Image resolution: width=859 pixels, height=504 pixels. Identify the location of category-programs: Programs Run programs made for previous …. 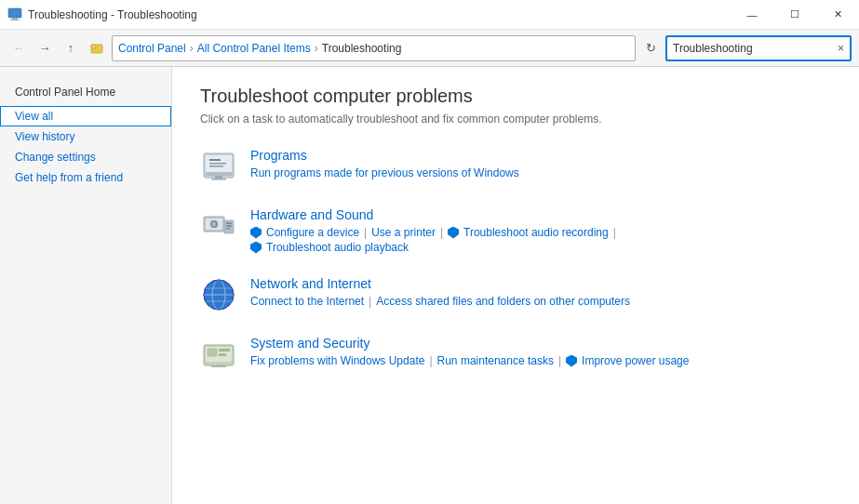
(516, 166).